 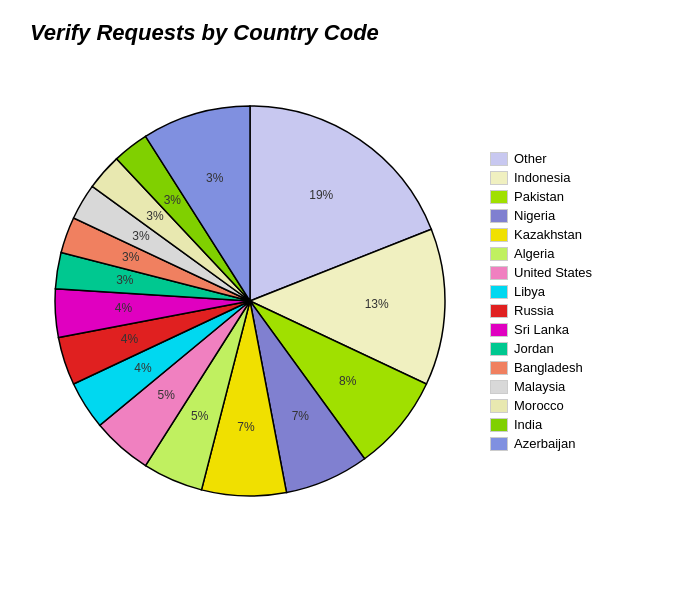 What do you see at coordinates (499, 235) in the screenshot?
I see `legend-color-kazakhstan` at bounding box center [499, 235].